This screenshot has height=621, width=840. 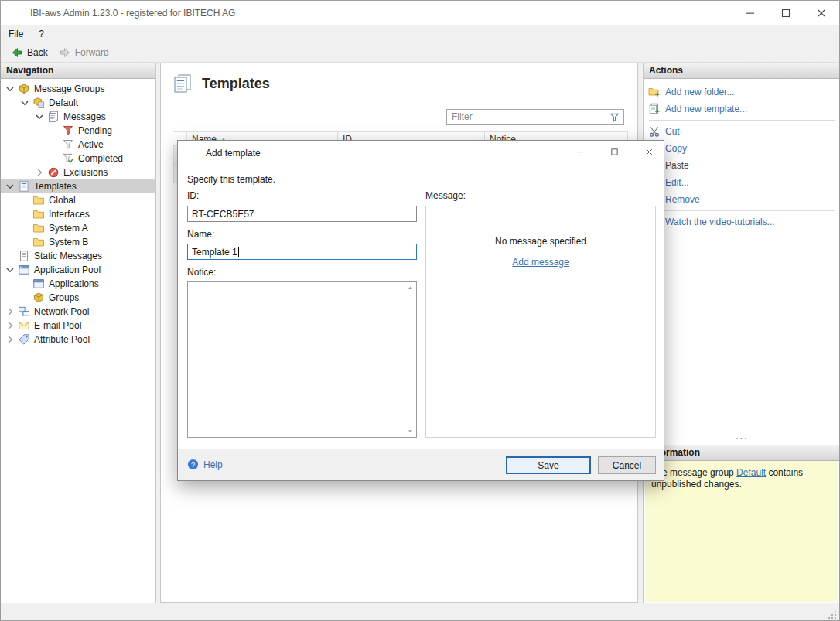 What do you see at coordinates (78, 270) in the screenshot?
I see `tree-item-application-pool: Application Pool` at bounding box center [78, 270].